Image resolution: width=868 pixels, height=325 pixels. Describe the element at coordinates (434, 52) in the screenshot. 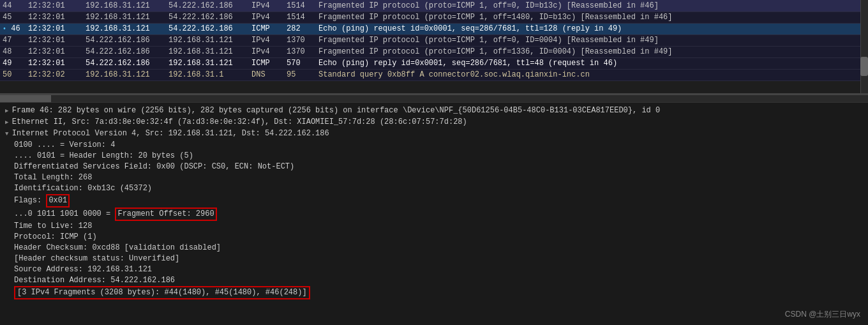

I see `table-row: 4812:32:0154.222.162.186192.168.31.121IP…` at that location.